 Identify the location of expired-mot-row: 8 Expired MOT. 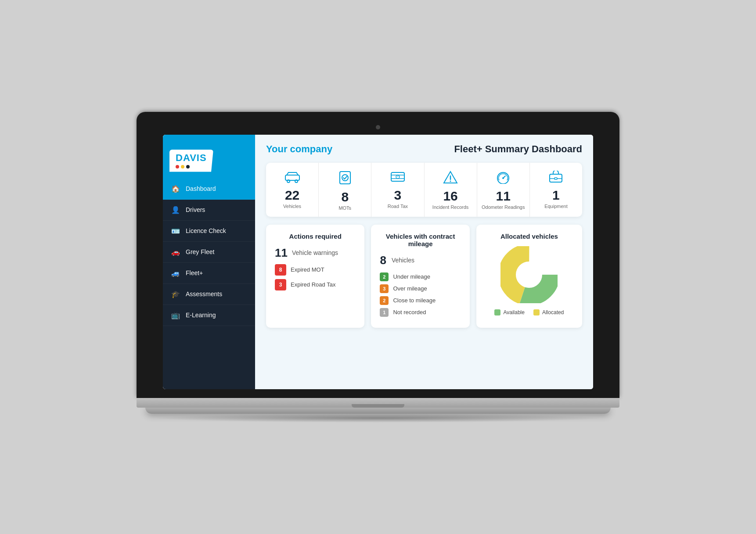
(315, 270).